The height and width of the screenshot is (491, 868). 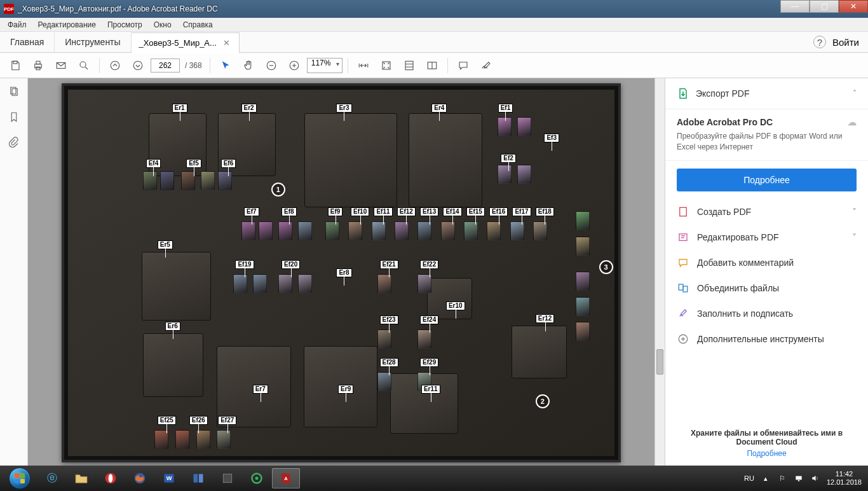 I want to click on fuse-label: Er6, so click(x=173, y=326).